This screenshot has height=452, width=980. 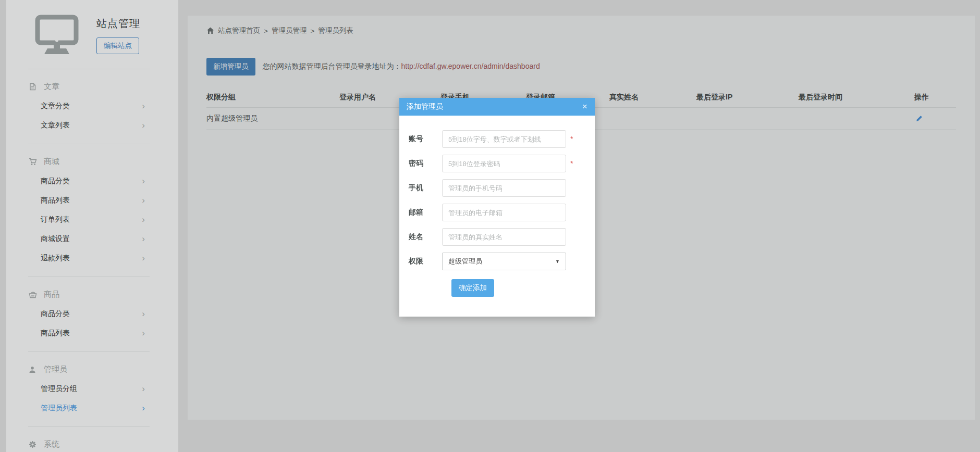 What do you see at coordinates (497, 216) in the screenshot?
I see `modal-body: 账号 * 密码 * 手机 邮箱 姓名 权限 超级管理员 ▼` at bounding box center [497, 216].